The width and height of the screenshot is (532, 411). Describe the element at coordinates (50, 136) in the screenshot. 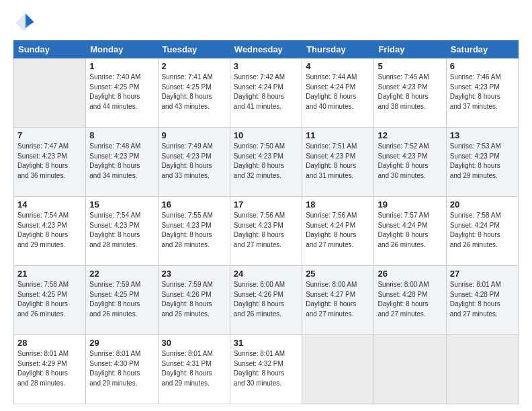

I see `day-number: 7` at that location.